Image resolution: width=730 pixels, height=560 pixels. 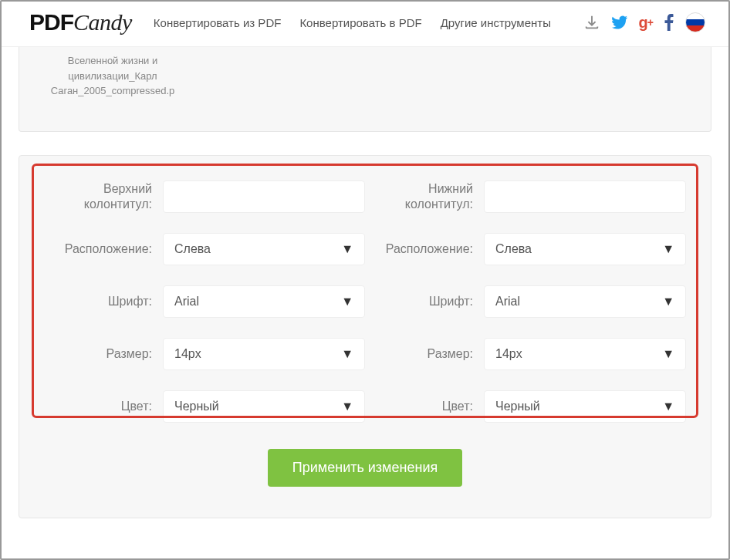 What do you see at coordinates (495, 23) in the screenshot?
I see `nav-other-tools: Другие инструменты` at bounding box center [495, 23].